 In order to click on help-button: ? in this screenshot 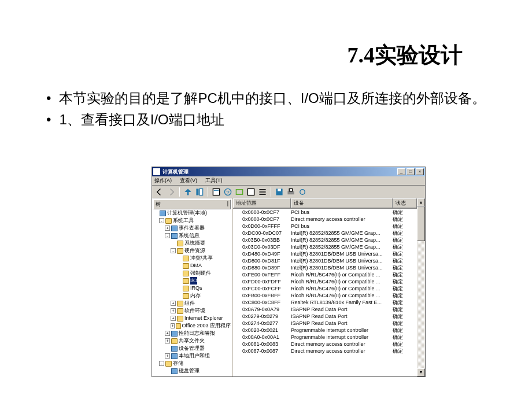, I will do `click(228, 192)`.